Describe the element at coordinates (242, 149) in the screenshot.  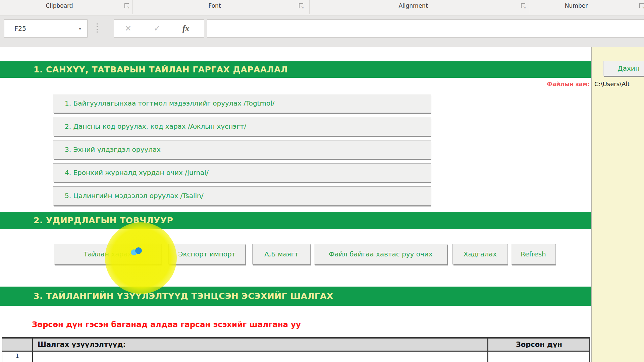
I see `button-opening-balance: 3. Эхний үлдэгдэл оруулах` at that location.